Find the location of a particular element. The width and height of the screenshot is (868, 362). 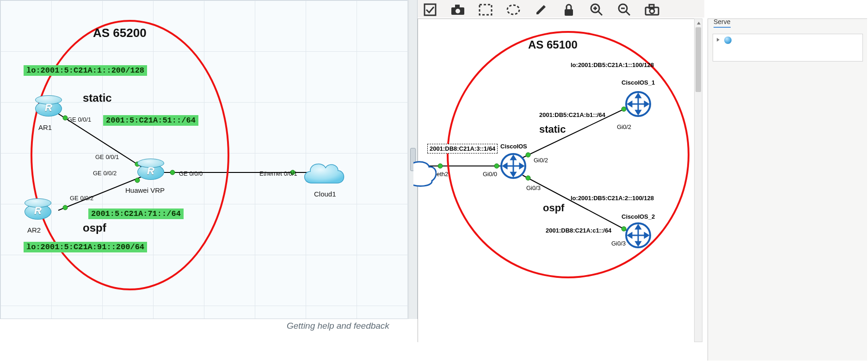

edge-cloud is located at coordinates (425, 174).